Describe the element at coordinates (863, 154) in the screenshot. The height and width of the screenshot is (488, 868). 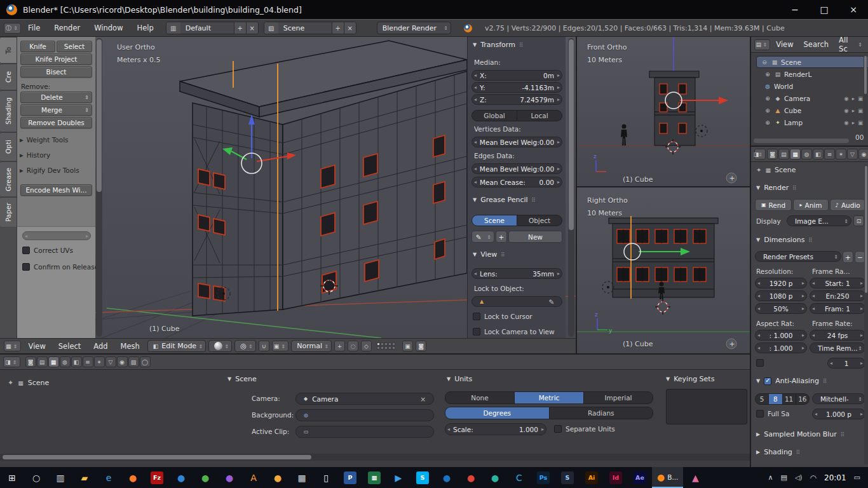
I see `properties-tab-material-icon: ◉` at that location.